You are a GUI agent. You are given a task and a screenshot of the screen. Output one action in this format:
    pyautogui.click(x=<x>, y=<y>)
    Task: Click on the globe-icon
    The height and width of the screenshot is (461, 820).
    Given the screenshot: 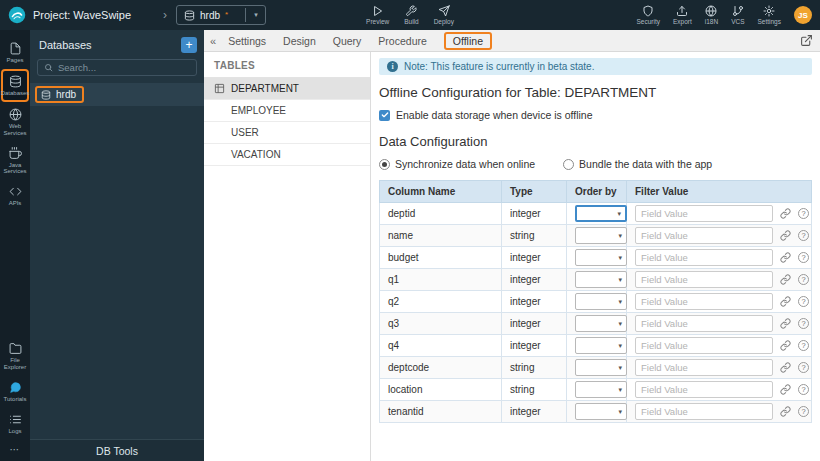 What is the action you would take?
    pyautogui.click(x=16, y=114)
    